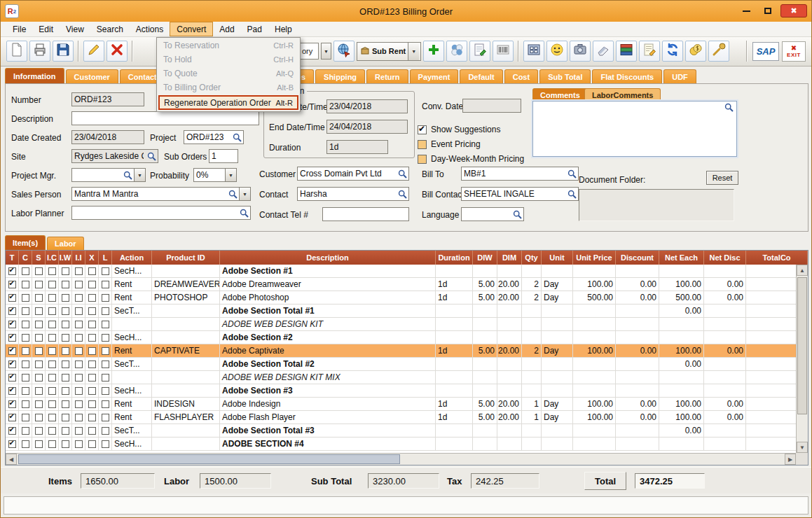 Image resolution: width=812 pixels, height=518 pixels. I want to click on scroll-right-button, so click(790, 459).